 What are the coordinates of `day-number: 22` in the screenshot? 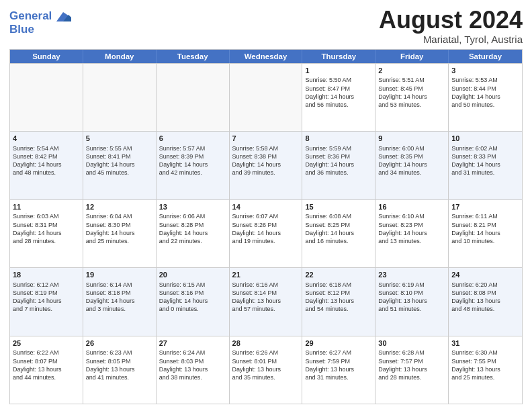 It's located at (339, 275).